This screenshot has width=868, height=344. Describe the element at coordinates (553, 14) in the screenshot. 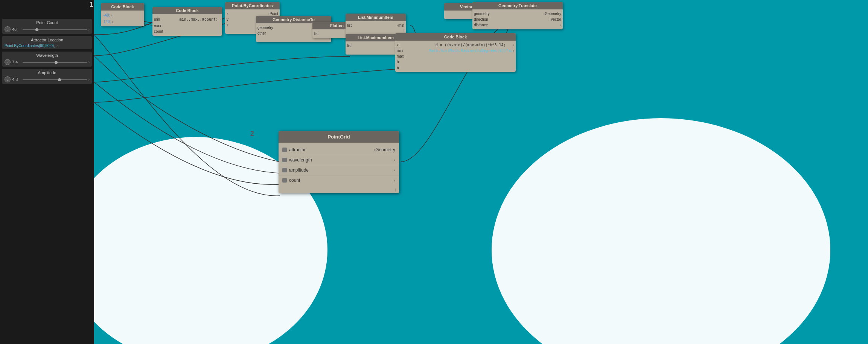

I see `gt-output: Geometry` at that location.